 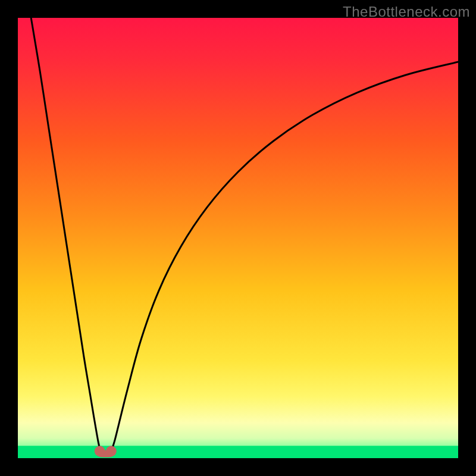 I want to click on valley-right-dot, so click(x=111, y=451).